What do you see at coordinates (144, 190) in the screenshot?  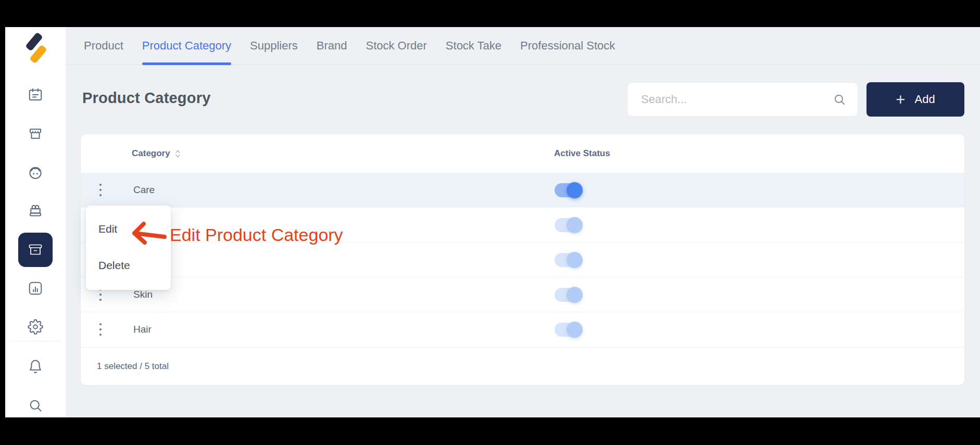 I see `row-category: Care` at bounding box center [144, 190].